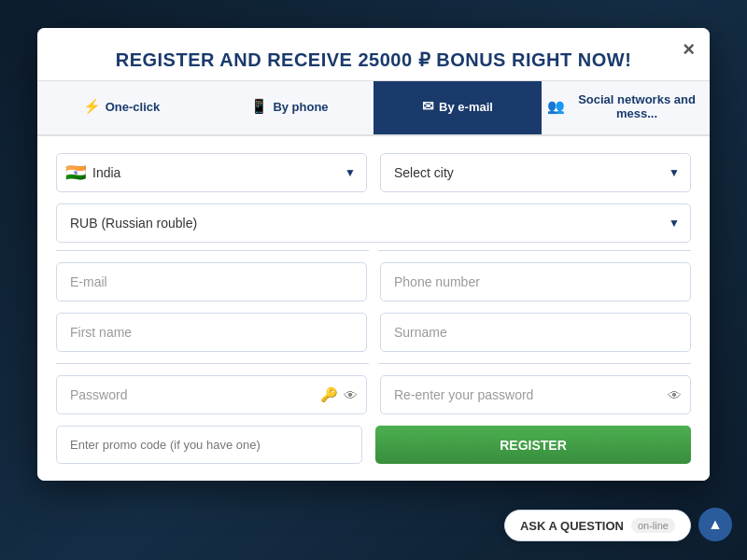 This screenshot has width=747, height=560. What do you see at coordinates (715, 525) in the screenshot?
I see `scroll-top-button: ▲` at bounding box center [715, 525].